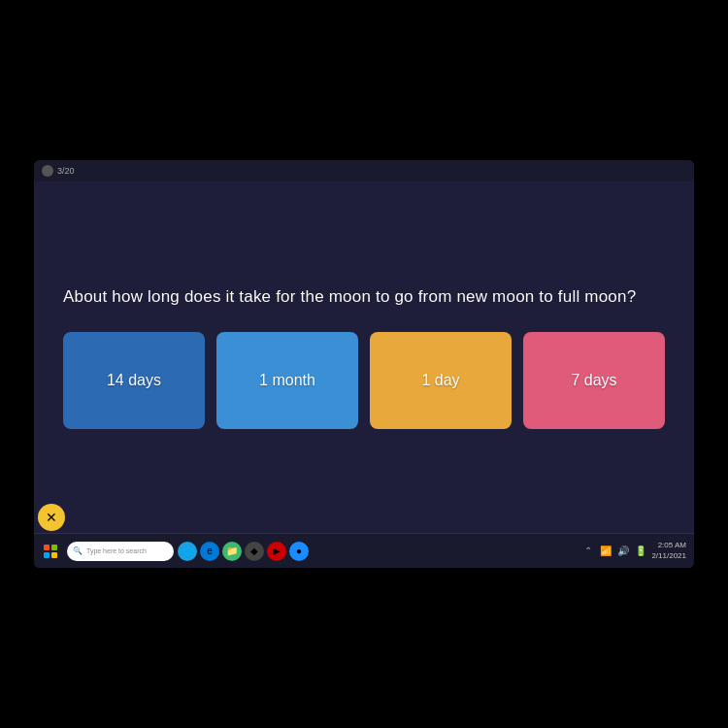  Describe the element at coordinates (116, 551) in the screenshot. I see `search-placeholder: Type here to search` at that location.